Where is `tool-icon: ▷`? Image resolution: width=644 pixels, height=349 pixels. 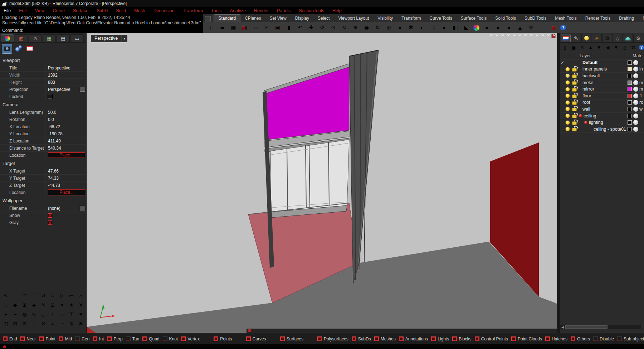 tool-icon: ▷ is located at coordinates (62, 296).